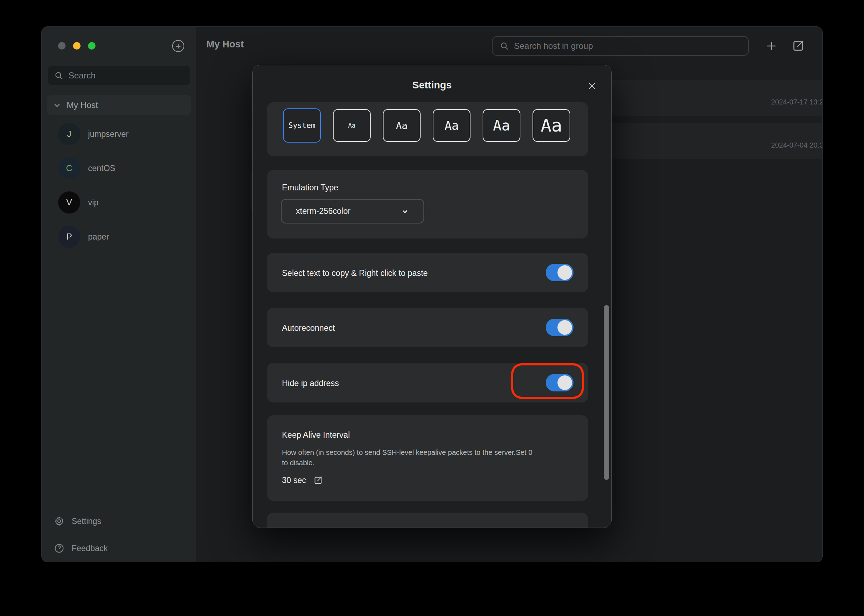 Image resolution: width=864 pixels, height=616 pixels. What do you see at coordinates (294, 480) in the screenshot?
I see `keep-alive-value: 30 sec` at bounding box center [294, 480].